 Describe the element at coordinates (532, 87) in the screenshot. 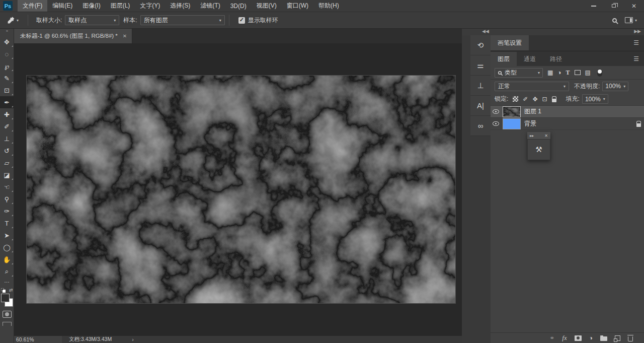

I see `blend-mode-select: 正常 ▾` at that location.